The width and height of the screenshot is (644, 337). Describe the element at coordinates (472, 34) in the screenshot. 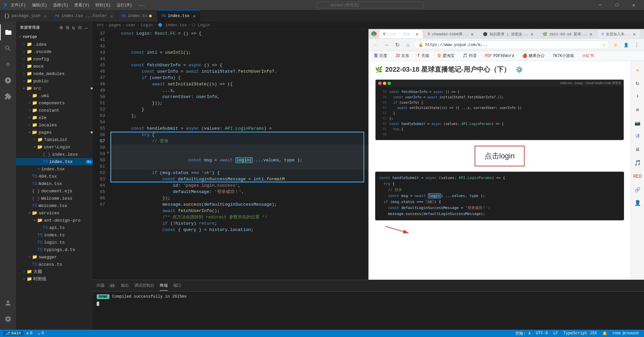

I see `chemddd-tab-close: ✕` at that location.